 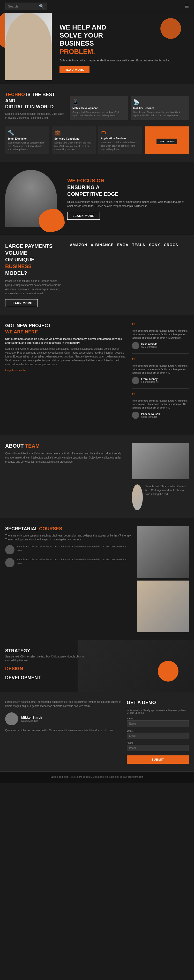 I want to click on demo-avatar, so click(x=12, y=719).